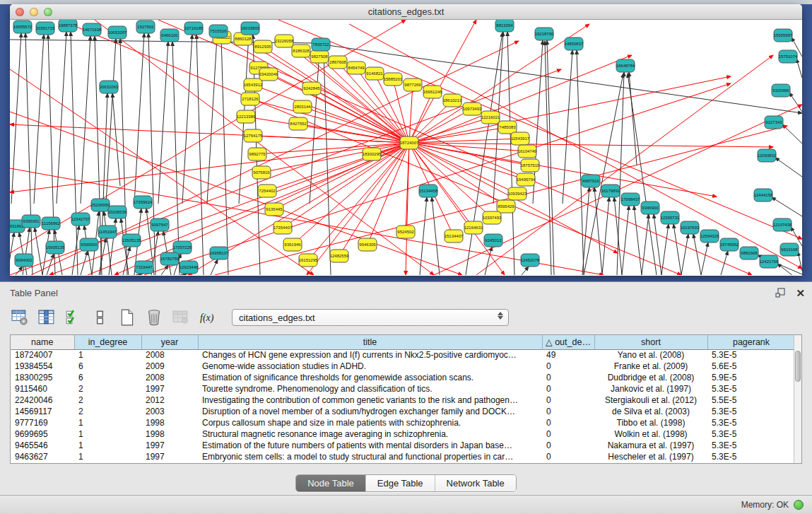 Image resolution: width=812 pixels, height=514 pixels. What do you see at coordinates (798, 366) in the screenshot?
I see `scrollbar-thumb` at bounding box center [798, 366].